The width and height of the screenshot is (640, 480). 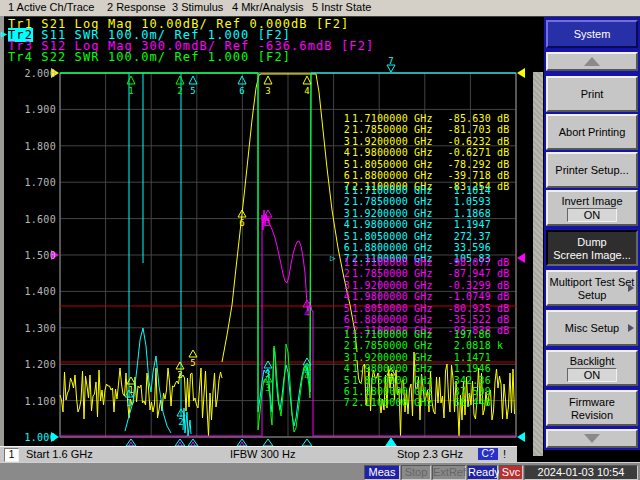 I want to click on softkey-button-multiport-test-set-setup: Multiport Test SetSetup, so click(x=592, y=288).